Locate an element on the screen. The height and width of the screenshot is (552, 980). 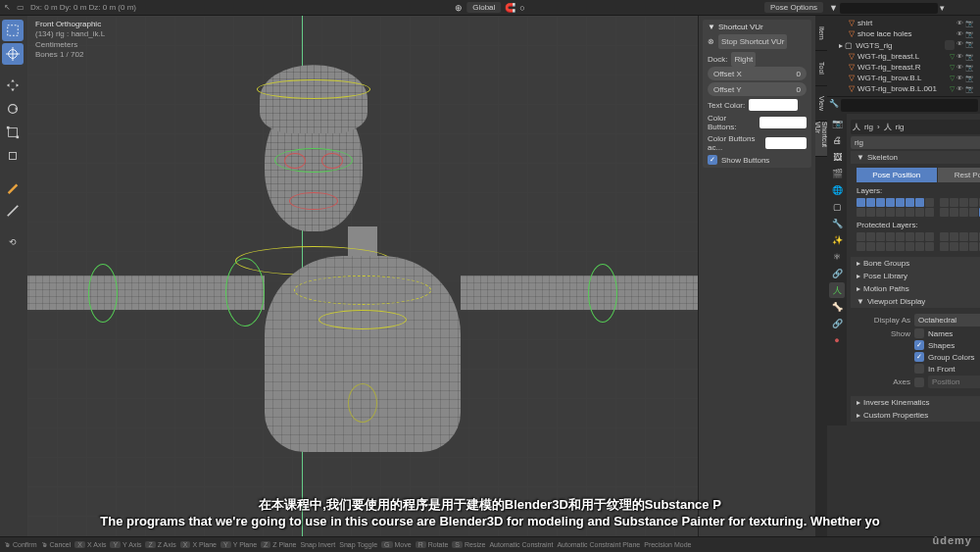
bone-control-chest is located at coordinates (363, 290).